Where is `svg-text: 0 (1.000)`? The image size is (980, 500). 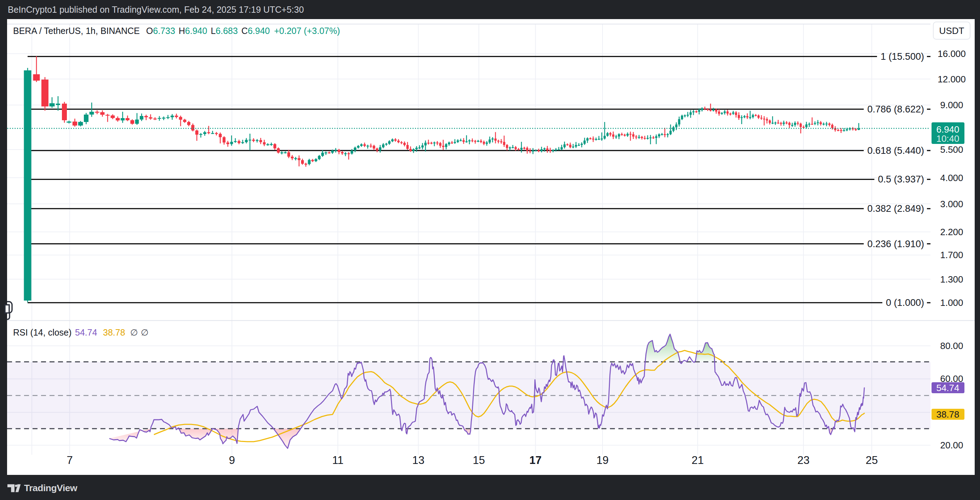
svg-text: 0 (1.000) is located at coordinates (905, 303).